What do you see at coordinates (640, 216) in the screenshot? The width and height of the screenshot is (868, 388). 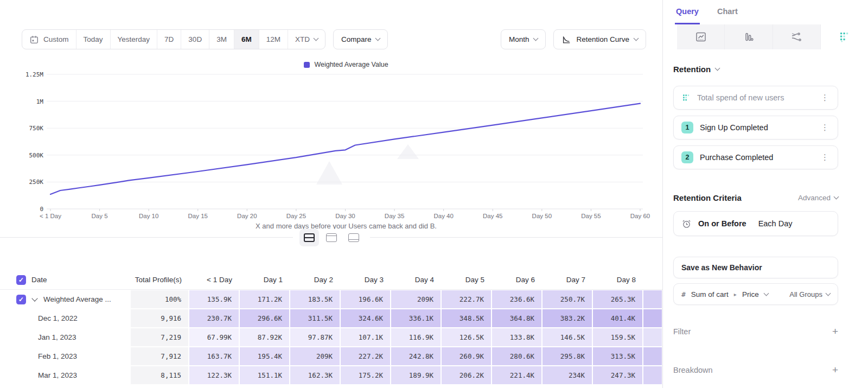 I see `x-axis-tick-label: Day 60` at bounding box center [640, 216].